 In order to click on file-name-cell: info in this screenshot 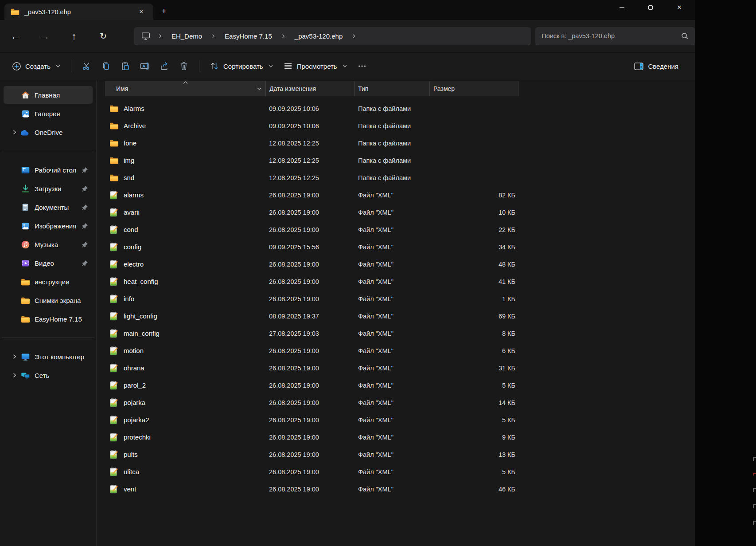, I will do `click(185, 299)`.